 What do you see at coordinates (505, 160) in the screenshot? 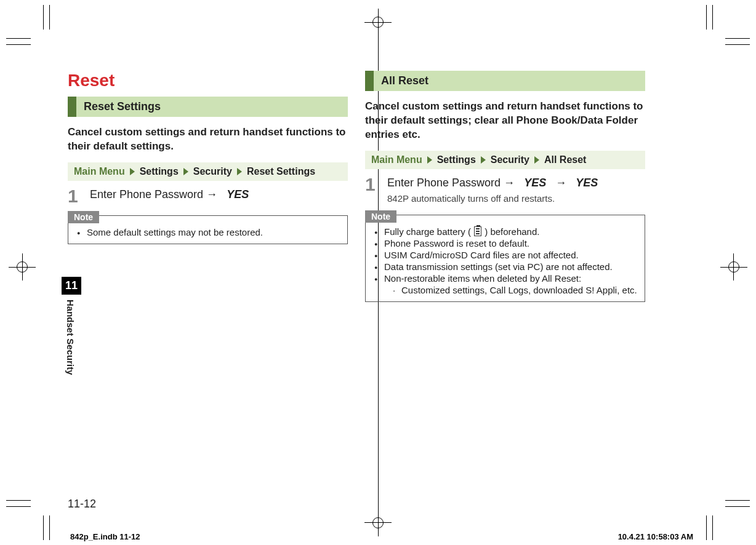
I see `breadcrumb: Main Menu Settings Security All Reset` at bounding box center [505, 160].